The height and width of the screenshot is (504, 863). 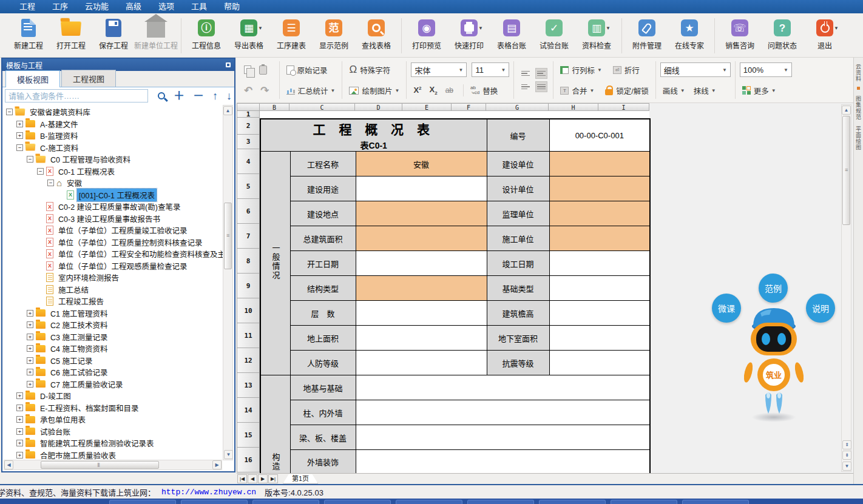 What do you see at coordinates (29, 34) in the screenshot?
I see `new-project-button: 新建工程` at bounding box center [29, 34].